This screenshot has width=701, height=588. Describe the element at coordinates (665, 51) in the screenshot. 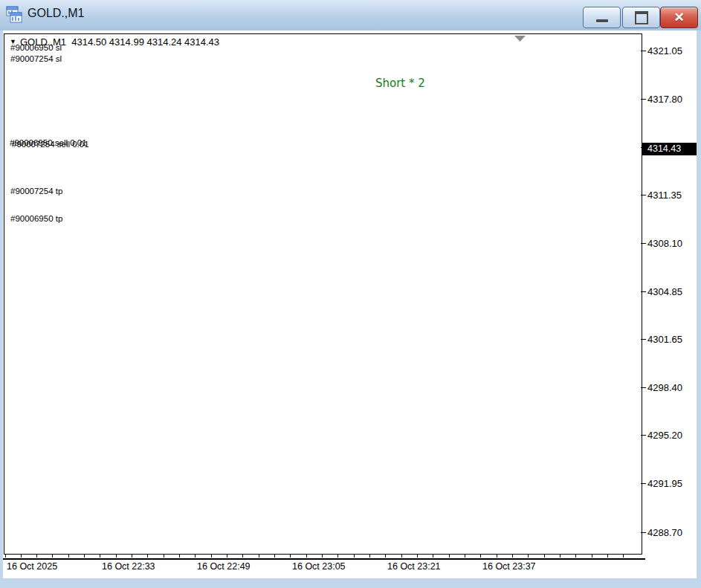

I see `price-axis-label: 4321.05` at that location.